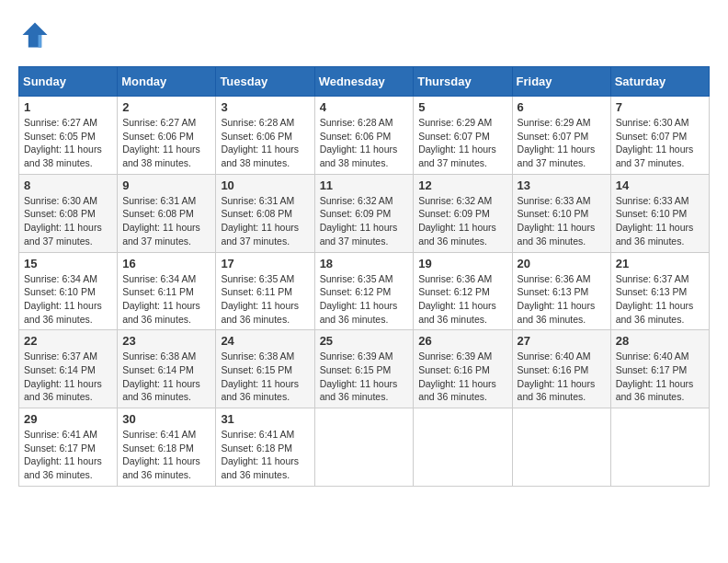 The height and width of the screenshot is (563, 728). Describe the element at coordinates (68, 377) in the screenshot. I see `day-info: Sunrise: 6:37 AMSunset: 6:14 PMDaylight:…` at that location.